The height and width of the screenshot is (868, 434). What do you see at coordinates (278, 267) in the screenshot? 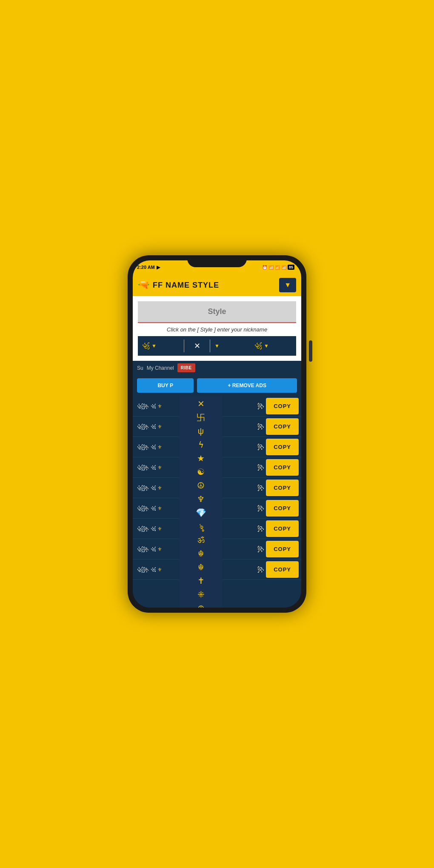
I see `status-right: ⏰ 📶 📶 📶 85` at bounding box center [278, 267].